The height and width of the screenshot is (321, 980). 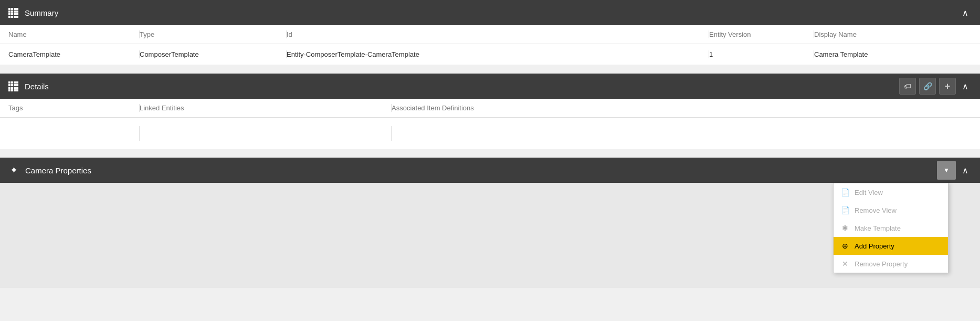 What do you see at coordinates (490, 13) in the screenshot?
I see `summary-header: Summary ∧` at bounding box center [490, 13].